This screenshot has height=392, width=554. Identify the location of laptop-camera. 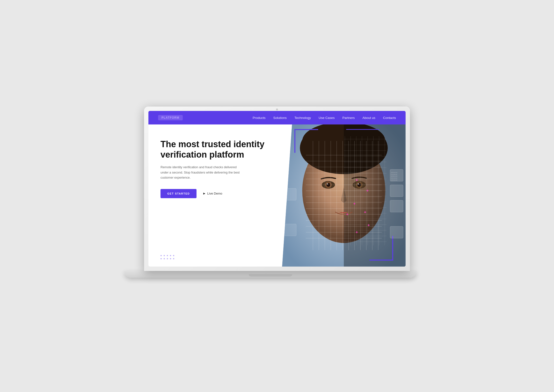
(277, 109).